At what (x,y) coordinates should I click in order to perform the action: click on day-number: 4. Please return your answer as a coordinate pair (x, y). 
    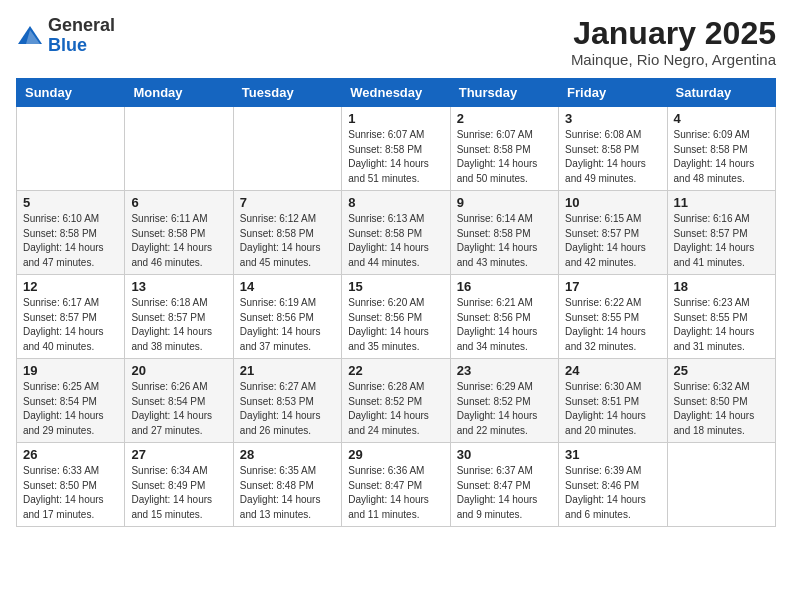
    Looking at the image, I should click on (722, 118).